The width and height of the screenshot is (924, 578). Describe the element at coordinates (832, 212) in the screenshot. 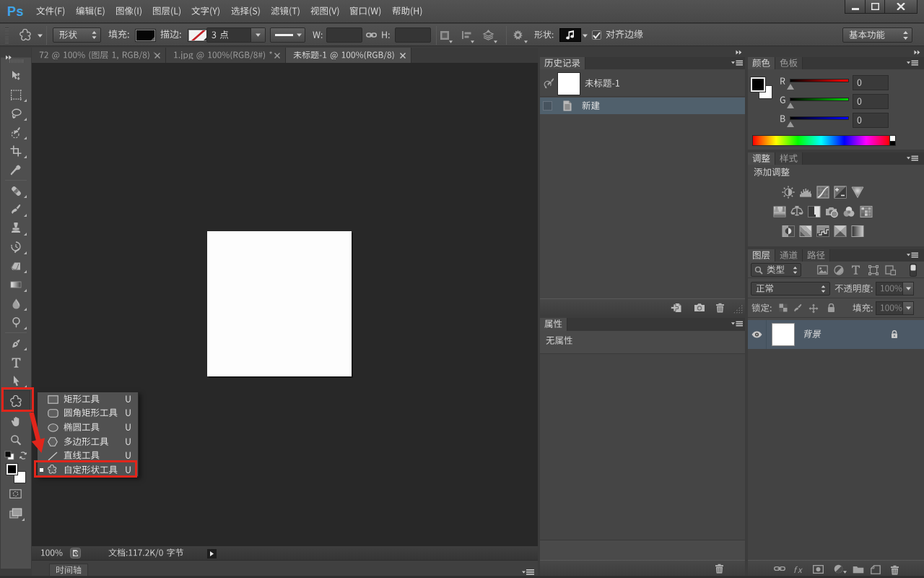

I see `adjustment-photo-filter` at that location.